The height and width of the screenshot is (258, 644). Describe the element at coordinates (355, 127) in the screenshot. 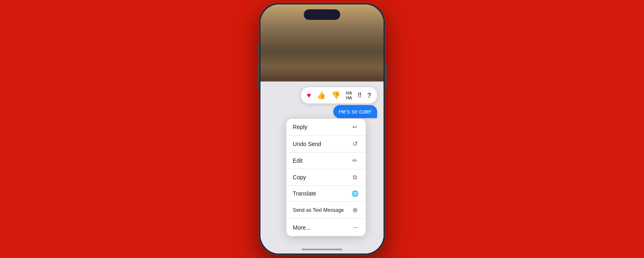

I see `reply-icon: ↩` at that location.